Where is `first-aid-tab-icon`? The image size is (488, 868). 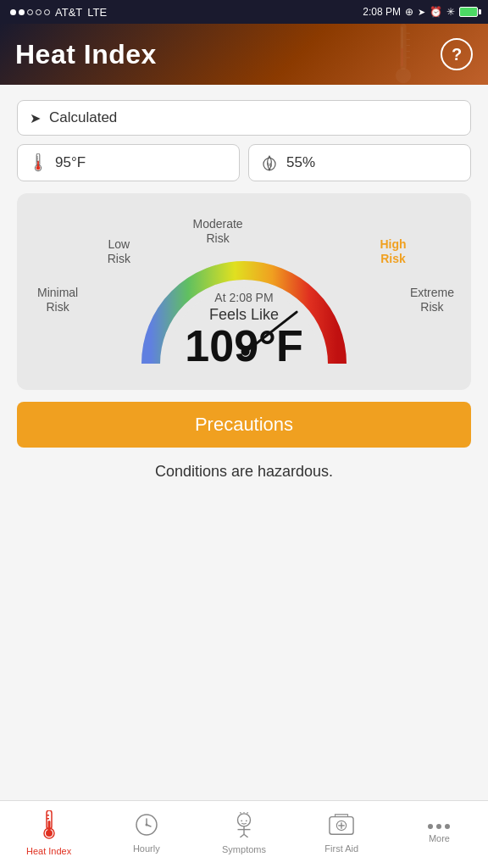
first-aid-tab-icon is located at coordinates (341, 826).